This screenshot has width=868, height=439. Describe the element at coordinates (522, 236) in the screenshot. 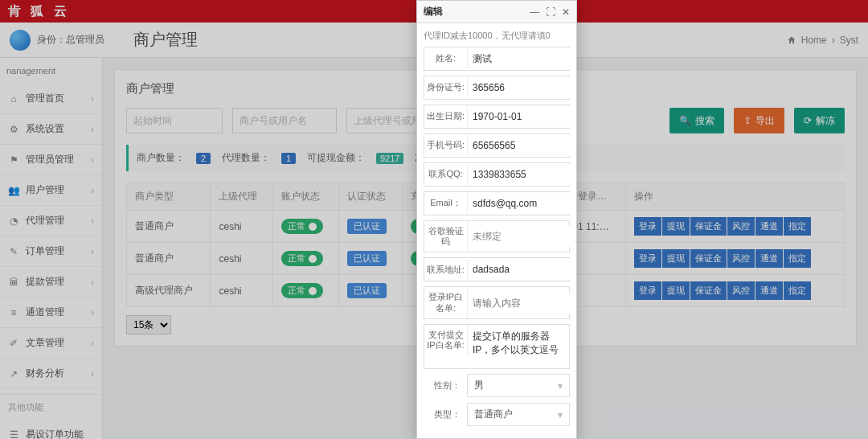

I see `ga-field` at that location.